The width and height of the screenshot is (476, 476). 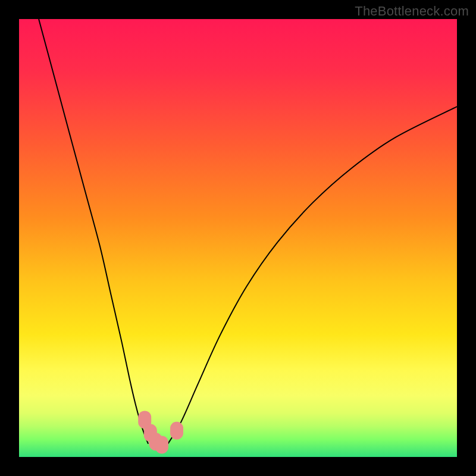 I want to click on watermark-text: TheBottleneck.com, so click(x=412, y=11).